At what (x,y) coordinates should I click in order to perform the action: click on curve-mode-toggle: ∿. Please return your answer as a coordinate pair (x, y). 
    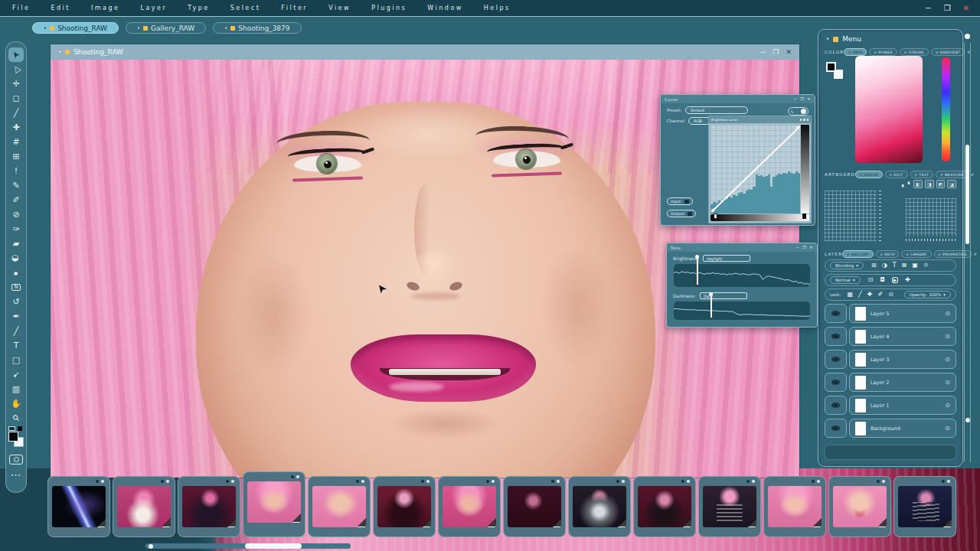
    Looking at the image, I should click on (798, 112).